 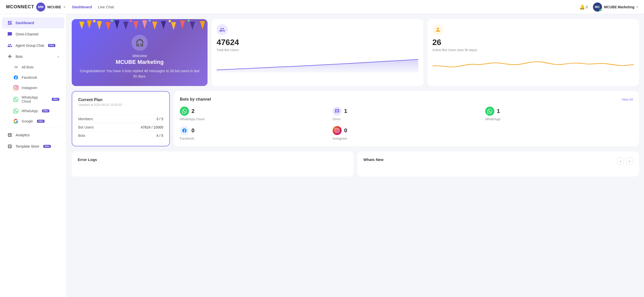 I want to click on notifications-button: 🔔 0, so click(x=584, y=7).